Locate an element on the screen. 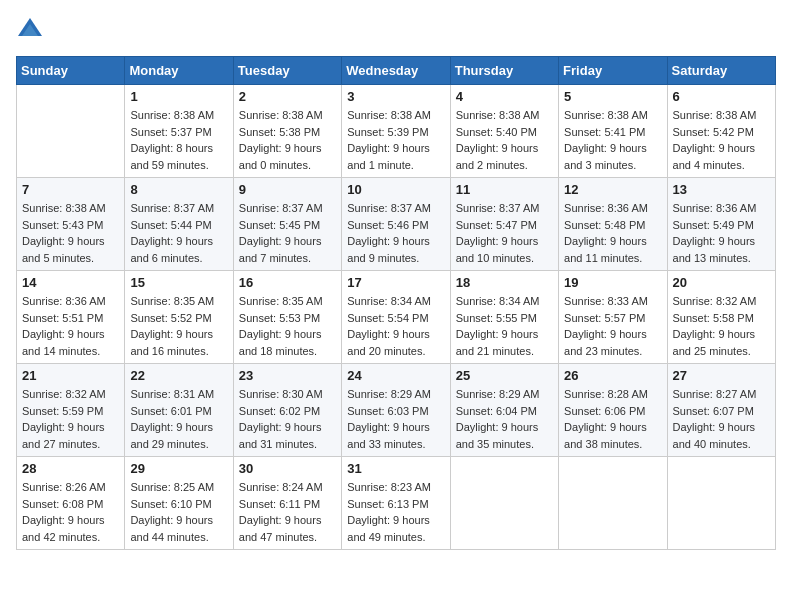 This screenshot has height=612, width=792. calendar-week-row: 28 Sunrise: 8:26 AM Sunset: 6:08 PM Dayl… is located at coordinates (396, 504).